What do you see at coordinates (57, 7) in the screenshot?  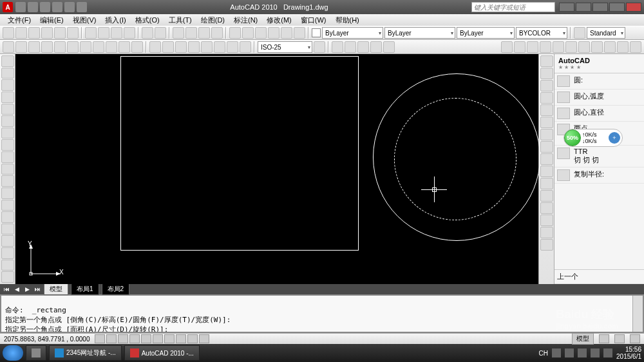 I see `qat-undo-icon` at bounding box center [57, 7].